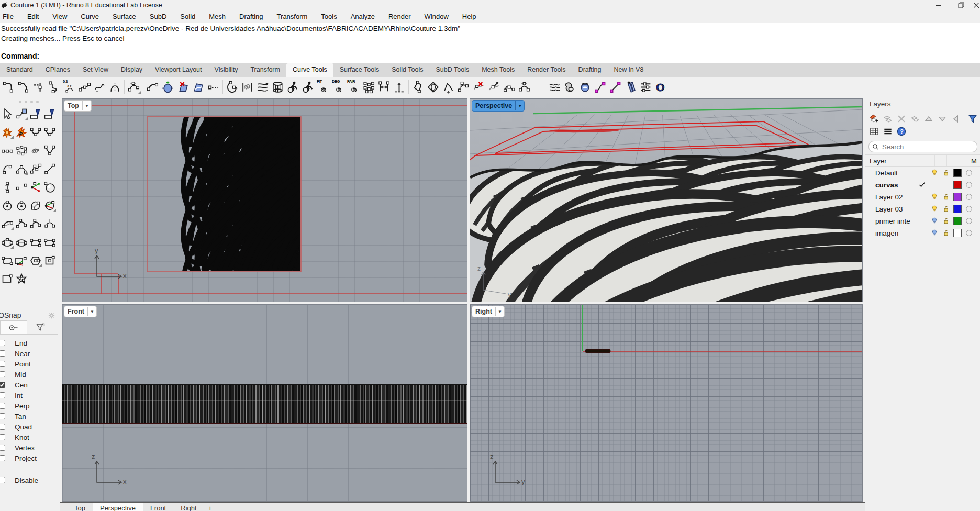 The height and width of the screenshot is (511, 980). What do you see at coordinates (132, 70) in the screenshot?
I see `toolbar-tab-display: Display` at bounding box center [132, 70].